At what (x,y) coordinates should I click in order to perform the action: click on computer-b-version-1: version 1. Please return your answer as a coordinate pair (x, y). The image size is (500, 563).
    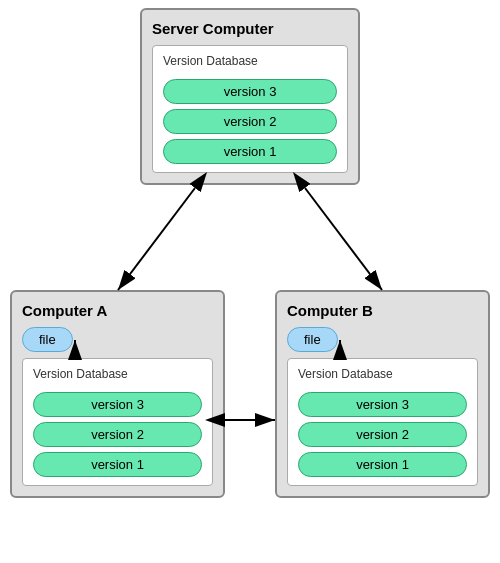
    Looking at the image, I should click on (382, 464).